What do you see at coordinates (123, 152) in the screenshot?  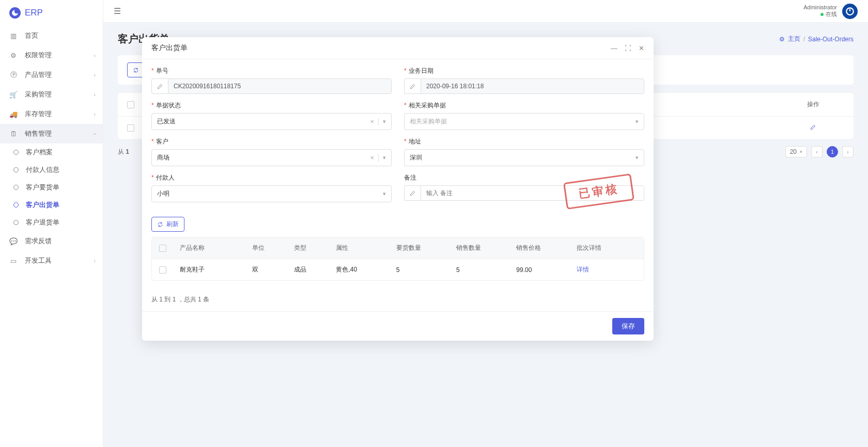 I see `pagination-info: 从 1` at bounding box center [123, 152].